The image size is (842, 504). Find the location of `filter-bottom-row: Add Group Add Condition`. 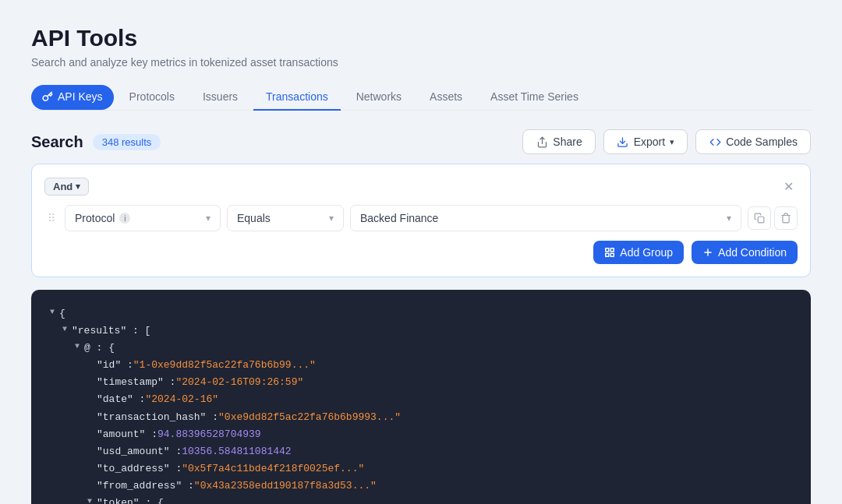

filter-bottom-row: Add Group Add Condition is located at coordinates (421, 252).